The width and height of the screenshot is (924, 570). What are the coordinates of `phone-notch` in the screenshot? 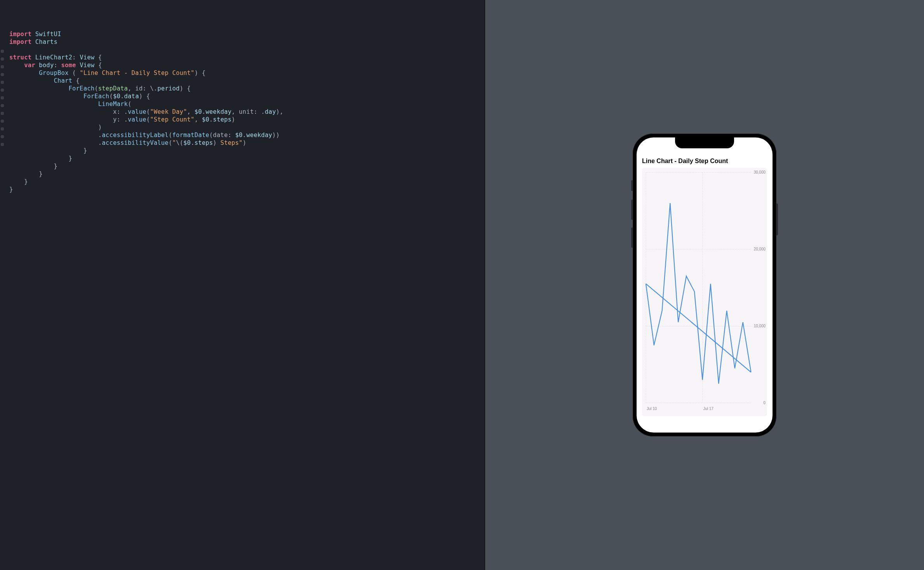 It's located at (705, 143).